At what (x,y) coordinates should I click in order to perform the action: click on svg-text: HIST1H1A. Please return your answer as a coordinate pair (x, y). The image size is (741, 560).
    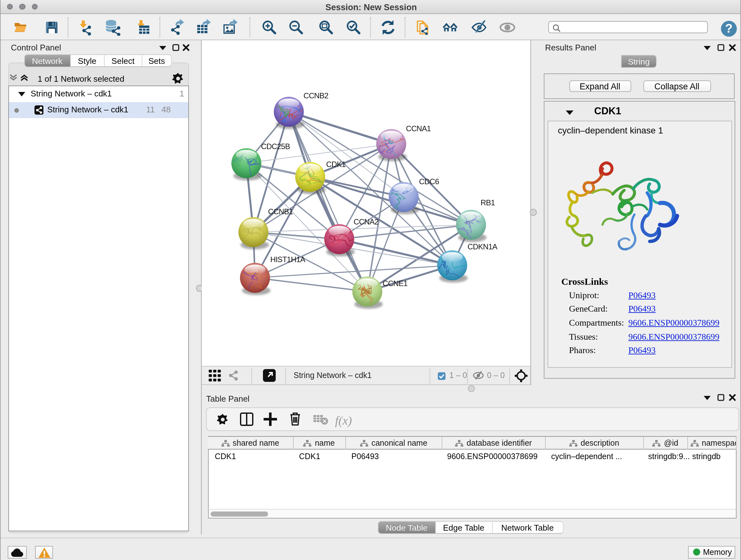
    Looking at the image, I should click on (287, 259).